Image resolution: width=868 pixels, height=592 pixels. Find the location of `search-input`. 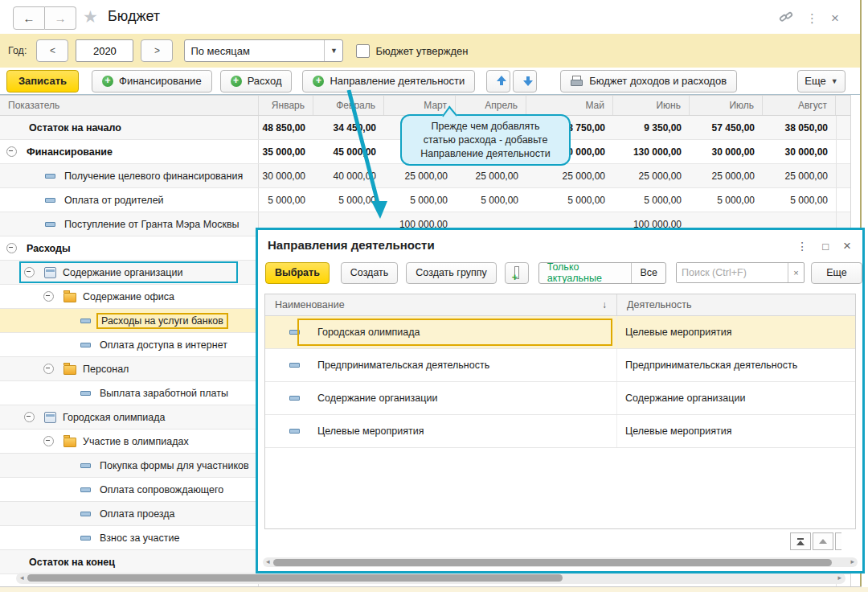

search-input is located at coordinates (732, 273).